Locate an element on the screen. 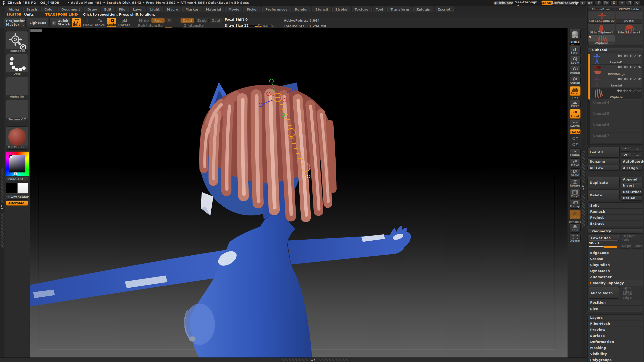 The image size is (644, 362). tool-item: krystal is located at coordinates (629, 17).